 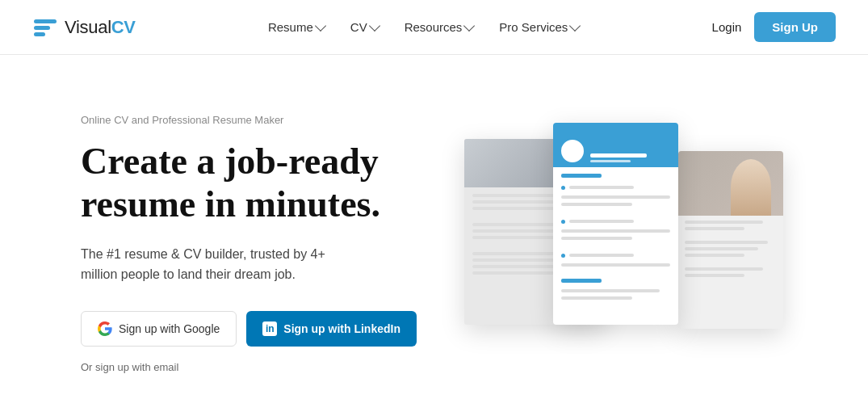 I want to click on signup-button: Sign Up, so click(x=795, y=27).